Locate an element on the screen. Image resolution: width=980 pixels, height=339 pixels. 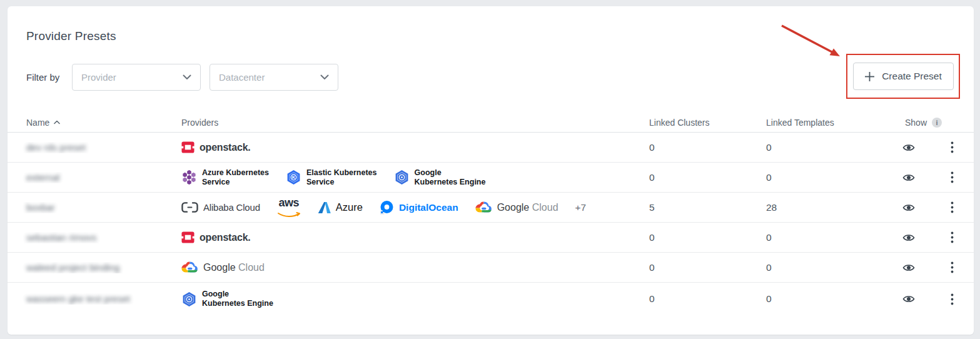
table-row: waleed project binding Google Cloud 0 0 is located at coordinates (490, 268).